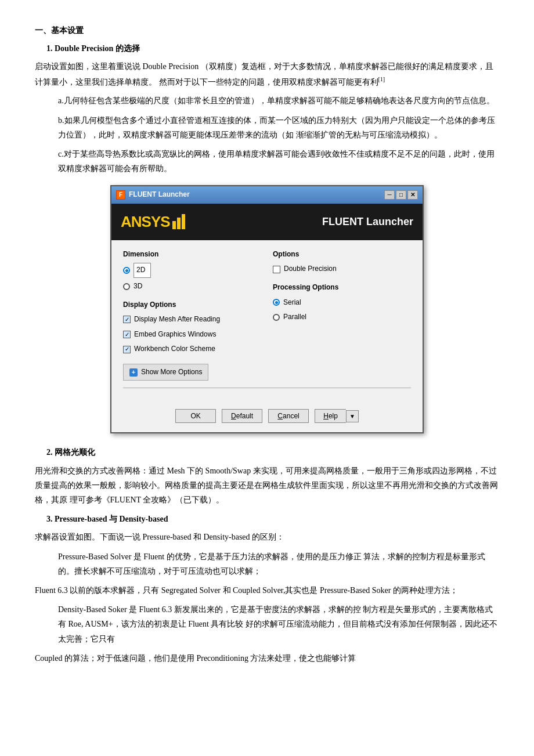 Image resolution: width=534 pixels, height=756 pixels. Describe the element at coordinates (267, 30) in the screenshot. I see `section-title: 一、基本设置` at that location.